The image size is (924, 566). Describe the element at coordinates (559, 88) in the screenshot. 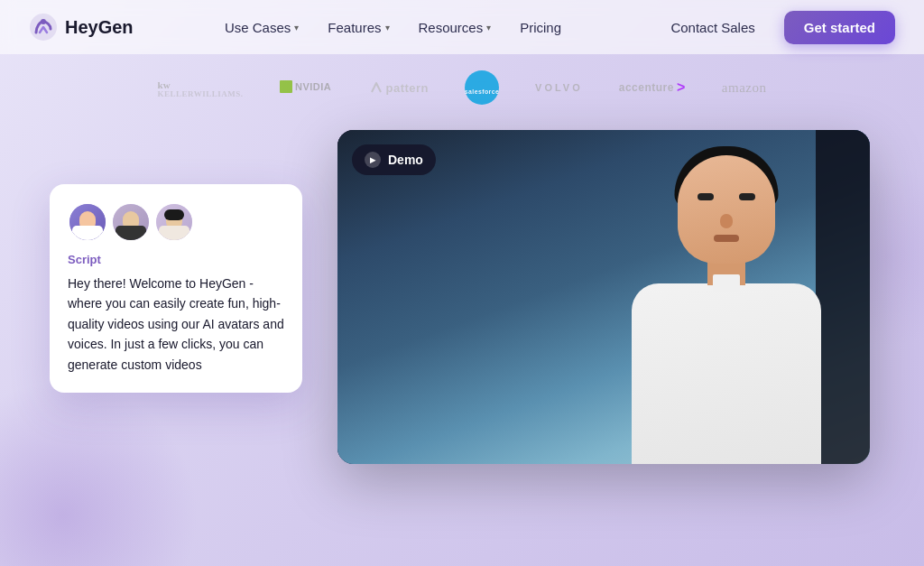

I see `logo-volvo: VOLVO` at that location.